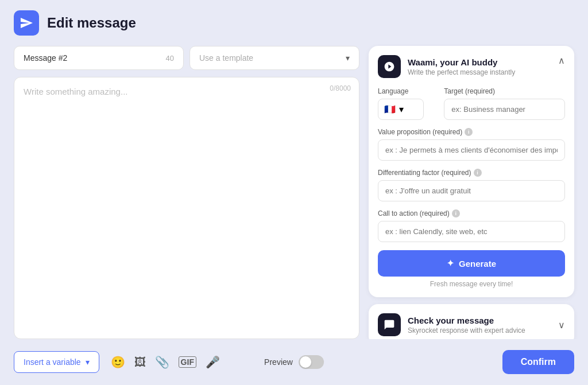 The image size is (588, 385). What do you see at coordinates (451, 325) in the screenshot?
I see `check-card-left: Check your message Skyrocket response wi…` at bounding box center [451, 325].